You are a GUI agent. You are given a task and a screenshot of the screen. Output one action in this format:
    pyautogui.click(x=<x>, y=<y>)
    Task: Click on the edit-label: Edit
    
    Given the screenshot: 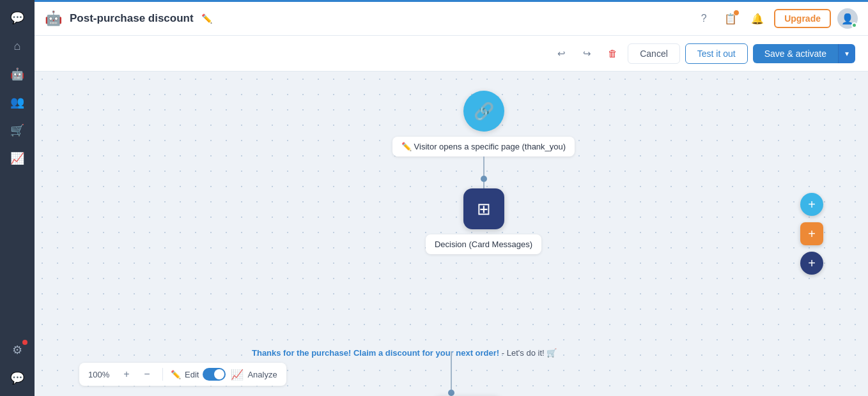 What is the action you would take?
    pyautogui.click(x=192, y=374)
    